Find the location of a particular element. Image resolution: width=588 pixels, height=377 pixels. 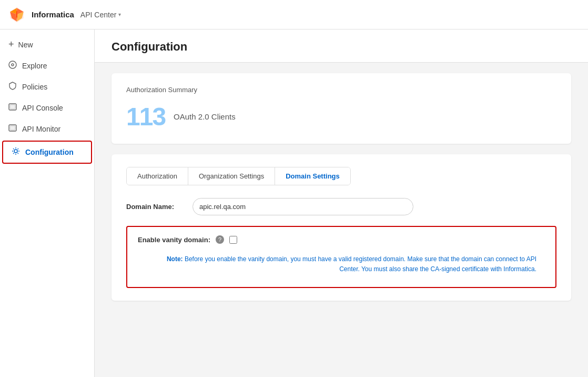

vanity-domain-box: Enable vanity domain: ? Note: Before you… is located at coordinates (341, 257).